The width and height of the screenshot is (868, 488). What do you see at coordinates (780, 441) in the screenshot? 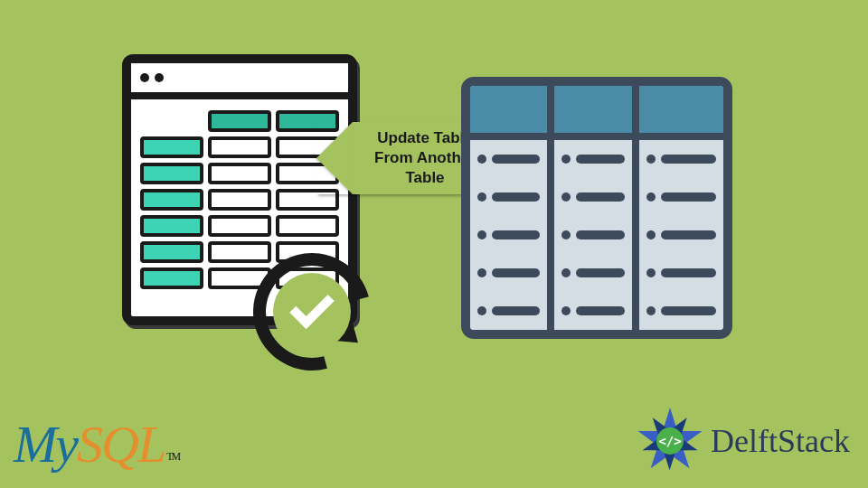
I see `delftstack-text: DelftStack` at bounding box center [780, 441].